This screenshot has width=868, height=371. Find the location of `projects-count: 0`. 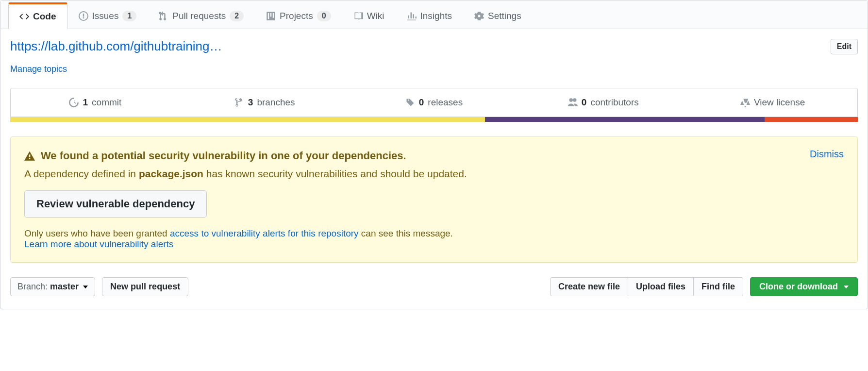

projects-count: 0 is located at coordinates (324, 16).